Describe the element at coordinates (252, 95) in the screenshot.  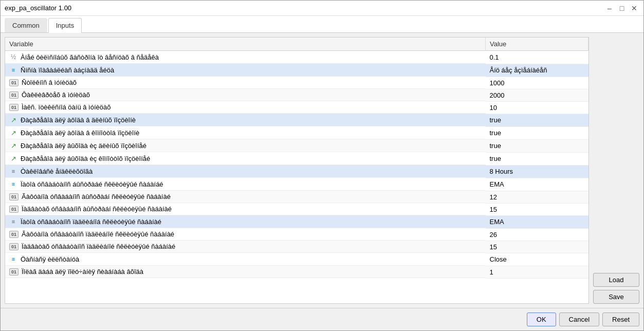
I see `row-label: Ôàêëèâðòåõ â ìóíèöàõ` at that location.